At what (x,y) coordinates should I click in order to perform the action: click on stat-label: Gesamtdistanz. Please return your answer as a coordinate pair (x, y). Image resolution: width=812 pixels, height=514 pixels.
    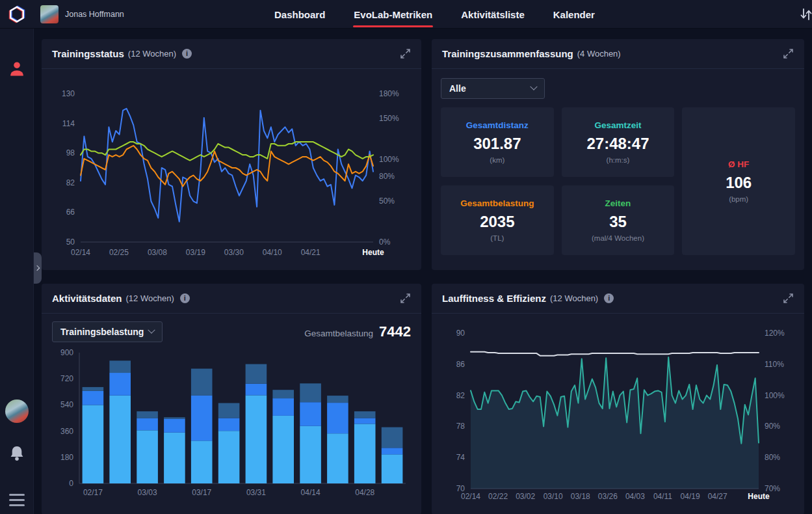
    Looking at the image, I should click on (497, 125).